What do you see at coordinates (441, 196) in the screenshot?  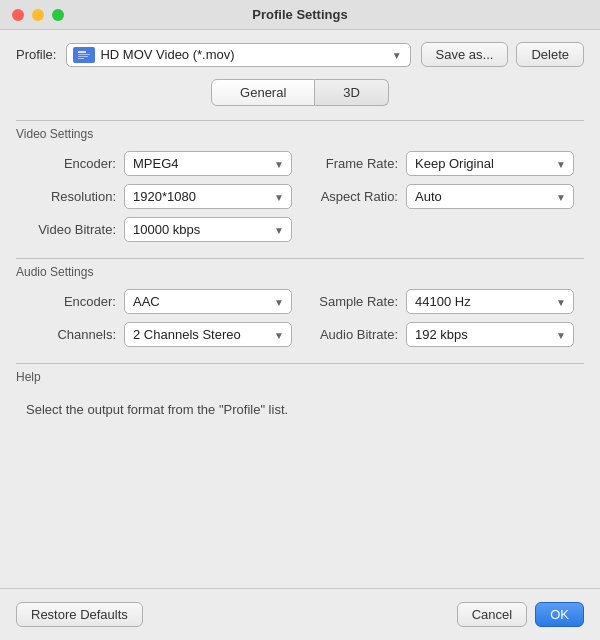 I see `aspect-ratio-row: Aspect Ratio: Auto 16:9 4:3 ▼` at bounding box center [441, 196].